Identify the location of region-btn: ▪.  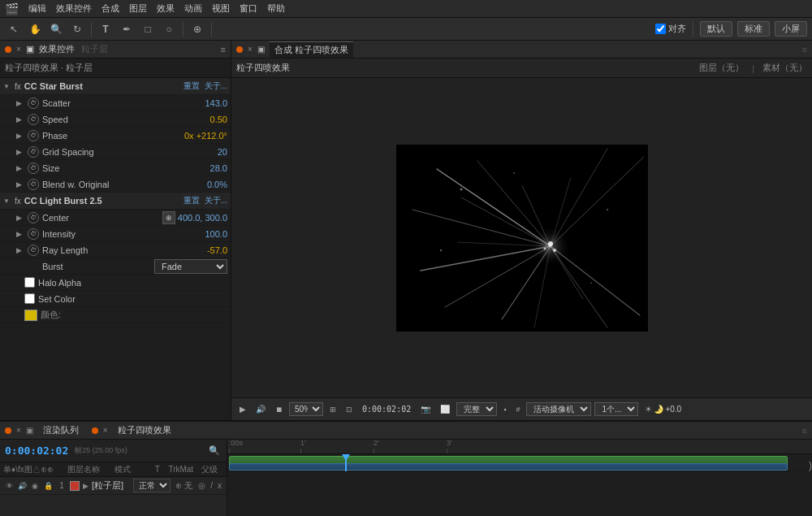
(505, 410).